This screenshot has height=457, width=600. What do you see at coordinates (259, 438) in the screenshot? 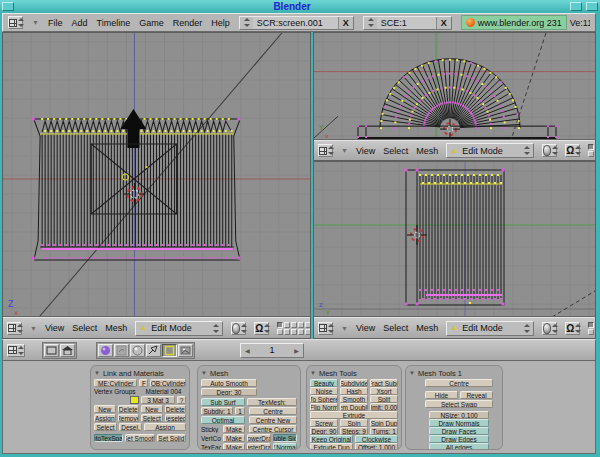
I see `slower-draw-button: SlowerDraw` at bounding box center [259, 438].